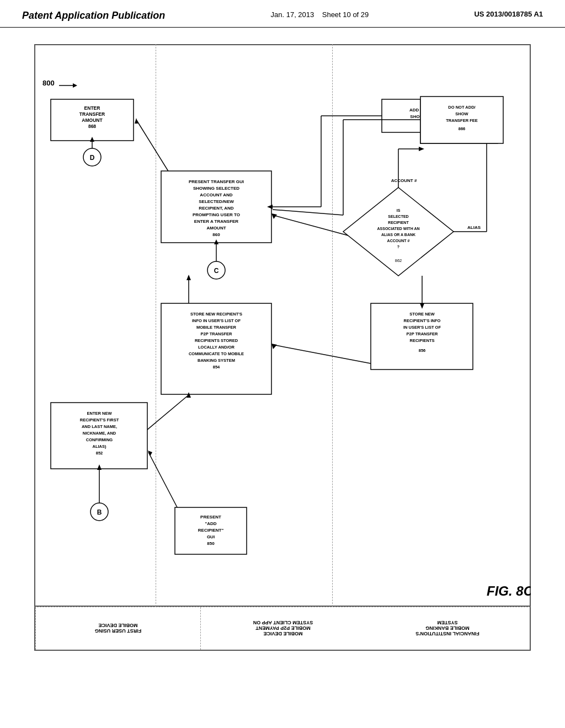  I want to click on svg-text: ASSOCIATED WITH AN, so click(398, 228).